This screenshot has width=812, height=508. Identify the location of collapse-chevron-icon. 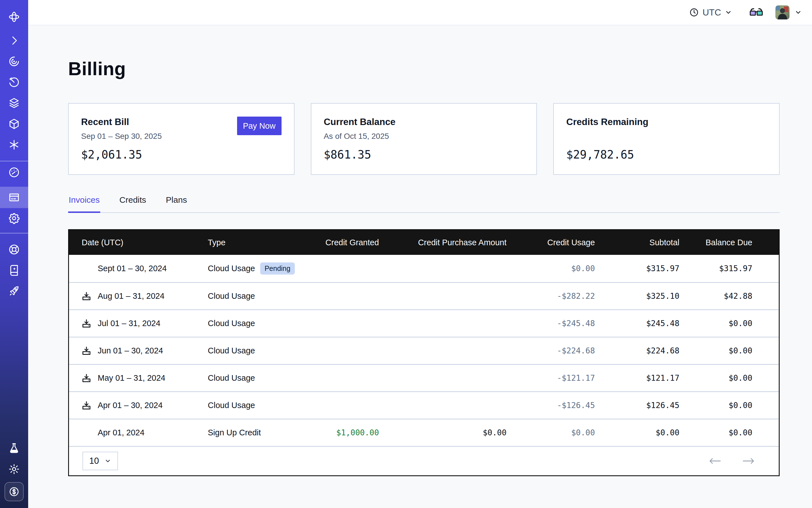
(14, 40).